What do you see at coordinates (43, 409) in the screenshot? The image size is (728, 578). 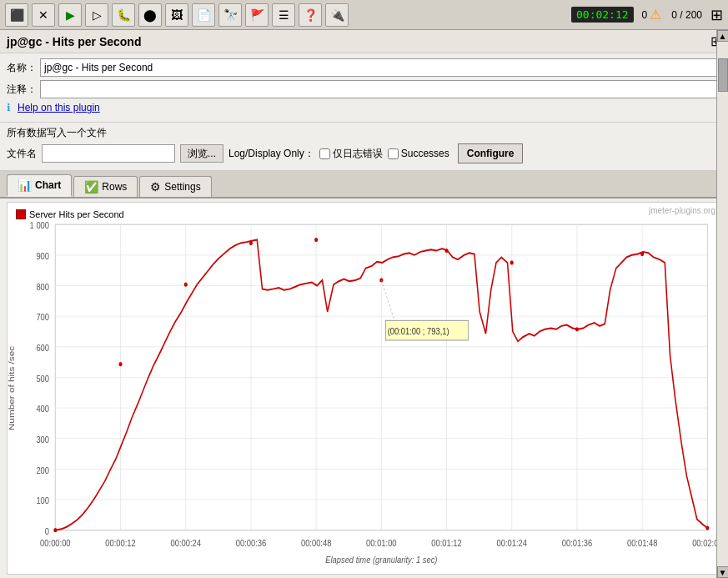 I see `svg-text: 400` at bounding box center [43, 409].